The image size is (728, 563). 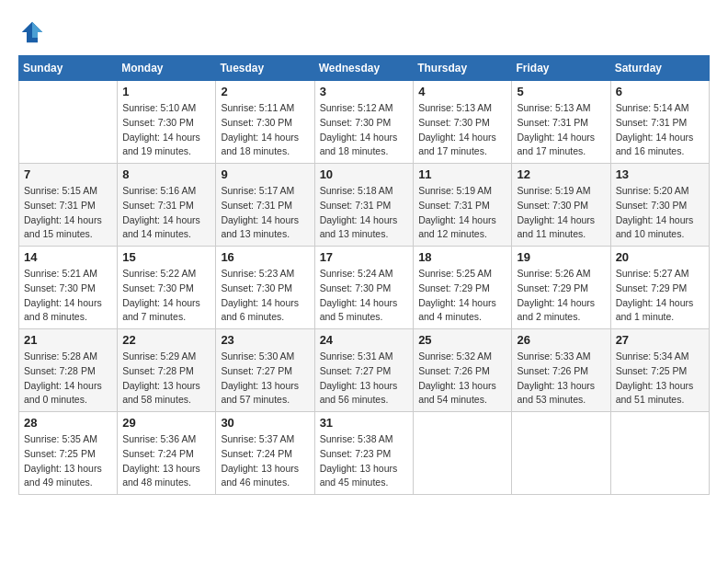 I want to click on day-number: 13, so click(x=660, y=175).